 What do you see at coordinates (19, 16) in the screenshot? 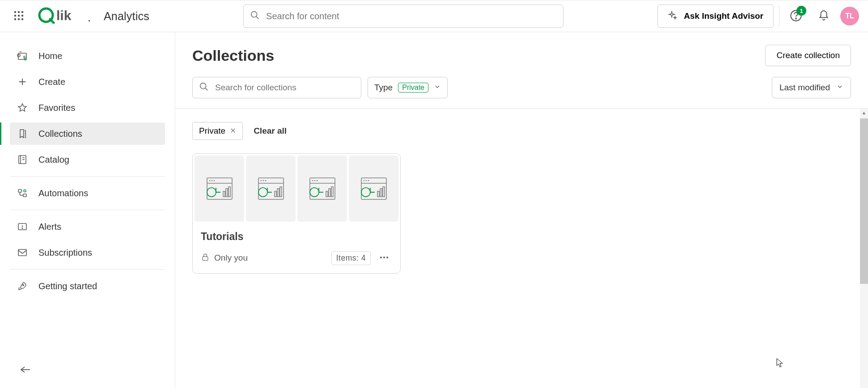
I see `app-launcher-button` at bounding box center [19, 16].